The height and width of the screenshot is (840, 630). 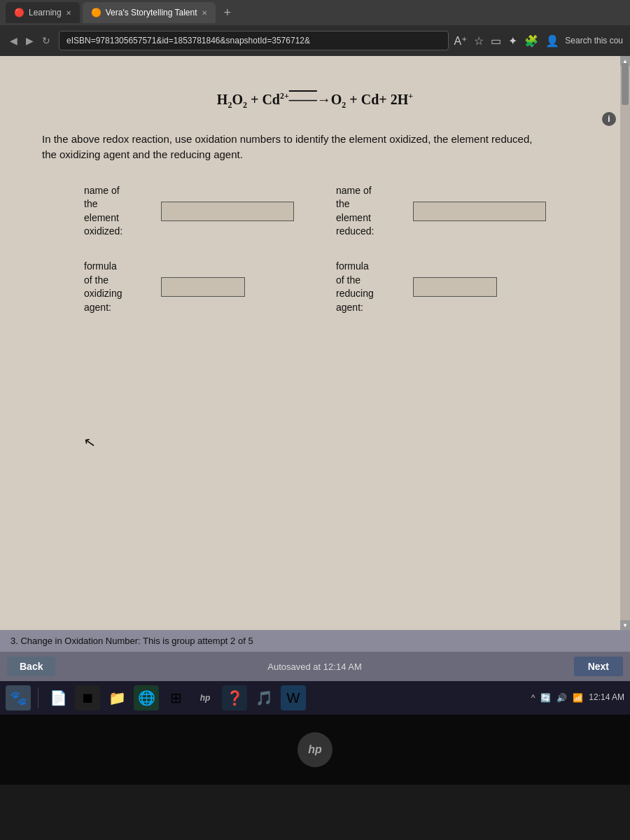 I want to click on cursor-arrow: ↖, so click(x=90, y=442).